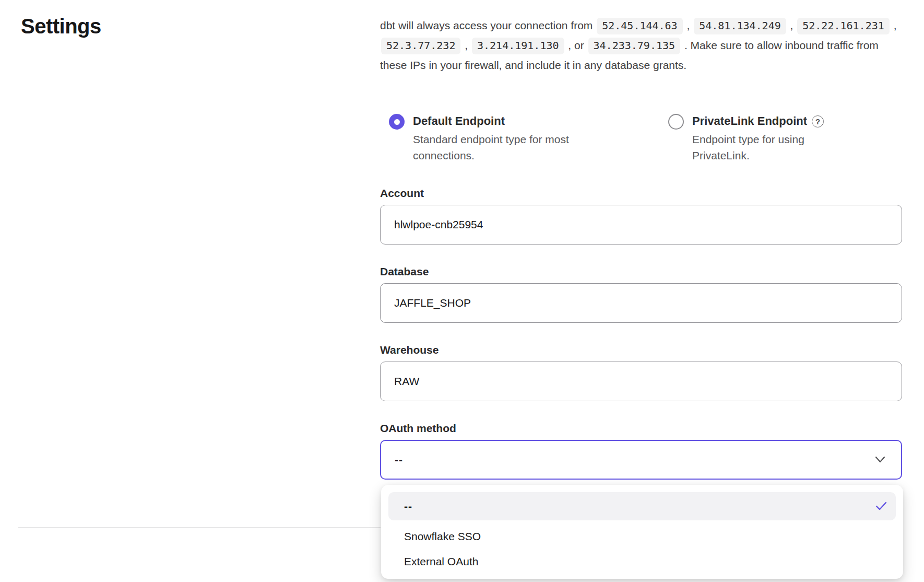 The image size is (924, 582). What do you see at coordinates (641, 193) in the screenshot?
I see `account-label: Account` at bounding box center [641, 193].